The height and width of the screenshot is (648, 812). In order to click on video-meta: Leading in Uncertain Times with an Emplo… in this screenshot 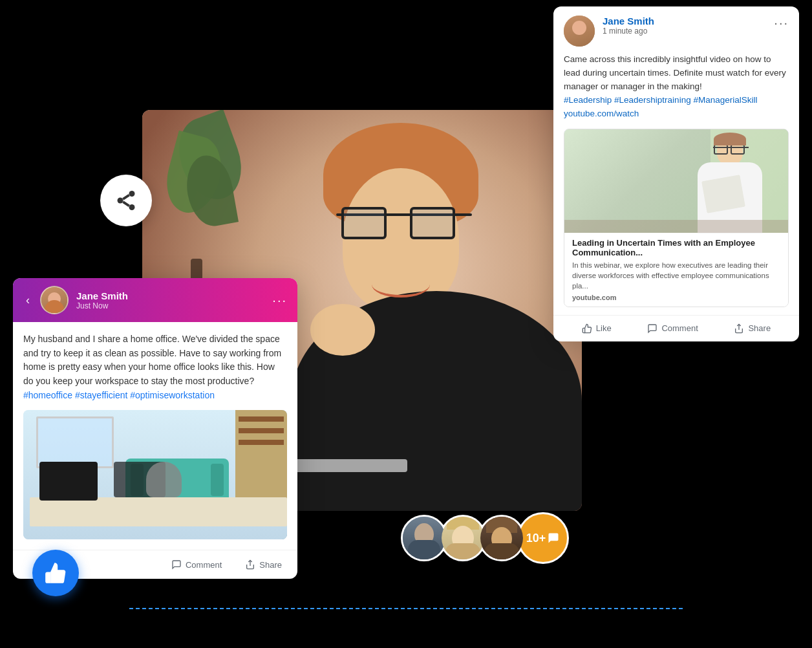, I will do `click(676, 270)`.